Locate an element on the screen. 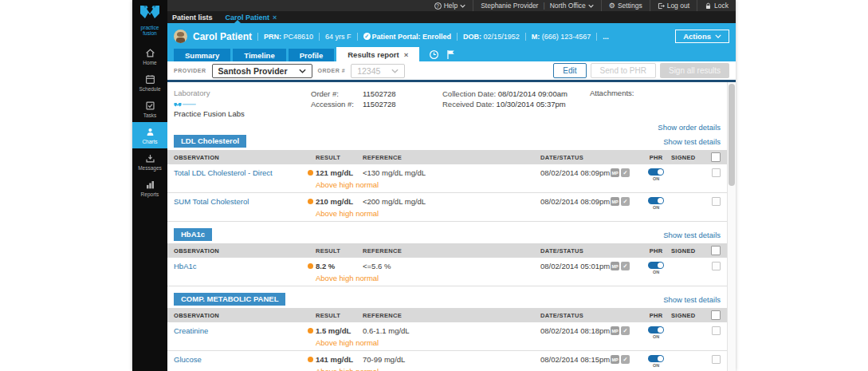  edit-button: Edit is located at coordinates (569, 70).